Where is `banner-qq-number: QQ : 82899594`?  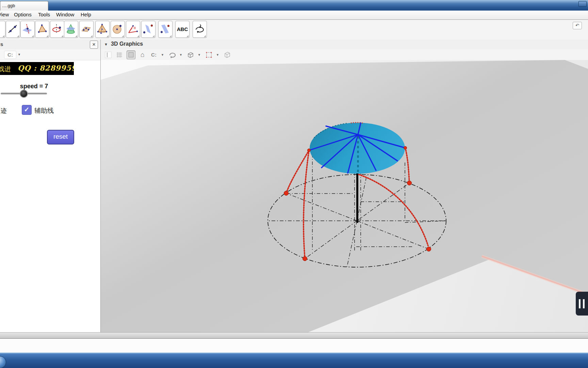
banner-qq-number: QQ : 82899594 is located at coordinates (46, 68).